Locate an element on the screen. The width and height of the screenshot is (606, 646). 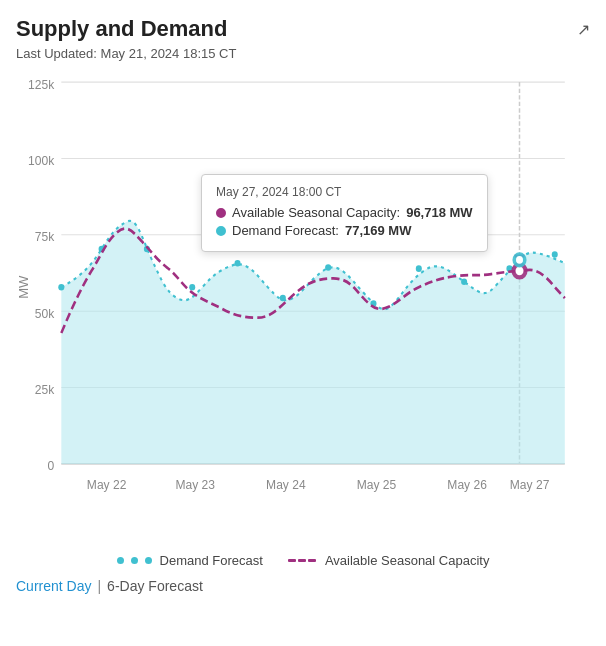
forecast-text: 6-Day Forecast is located at coordinates (155, 586).